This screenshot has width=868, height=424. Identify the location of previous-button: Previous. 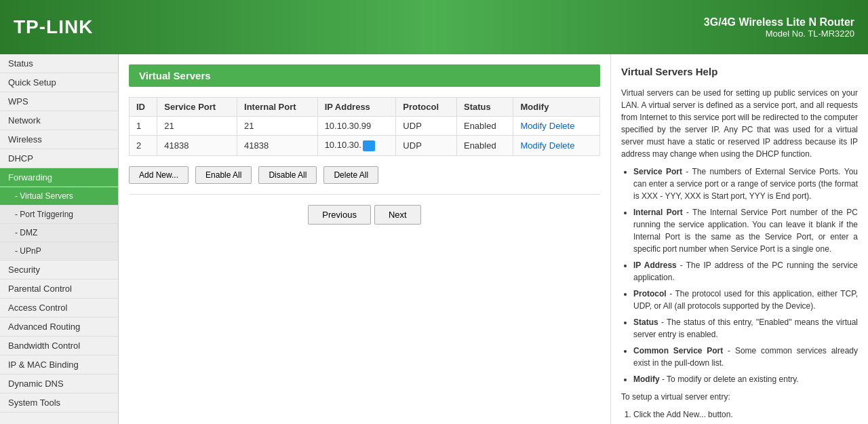
(339, 214).